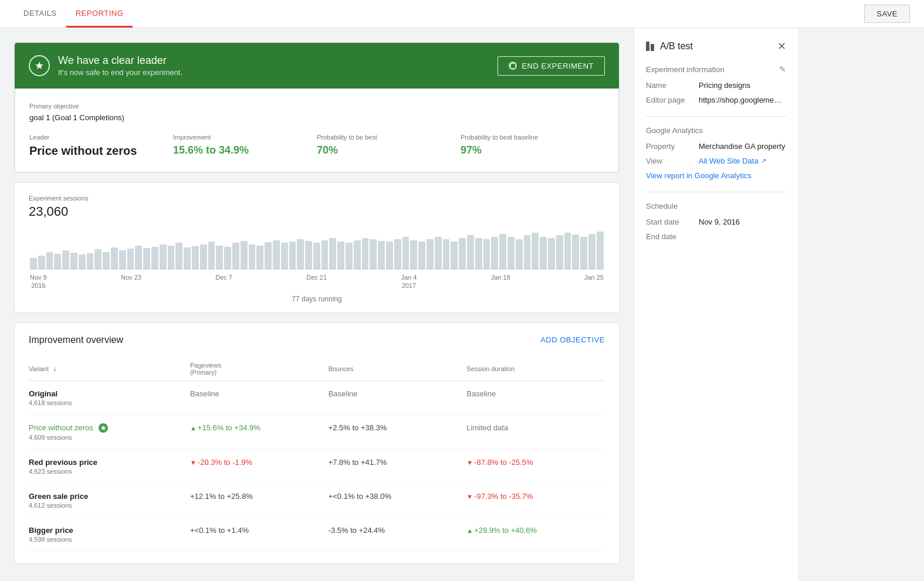 This screenshot has width=924, height=581. What do you see at coordinates (675, 130) in the screenshot?
I see `ga-section-title: Google Analytics` at bounding box center [675, 130].